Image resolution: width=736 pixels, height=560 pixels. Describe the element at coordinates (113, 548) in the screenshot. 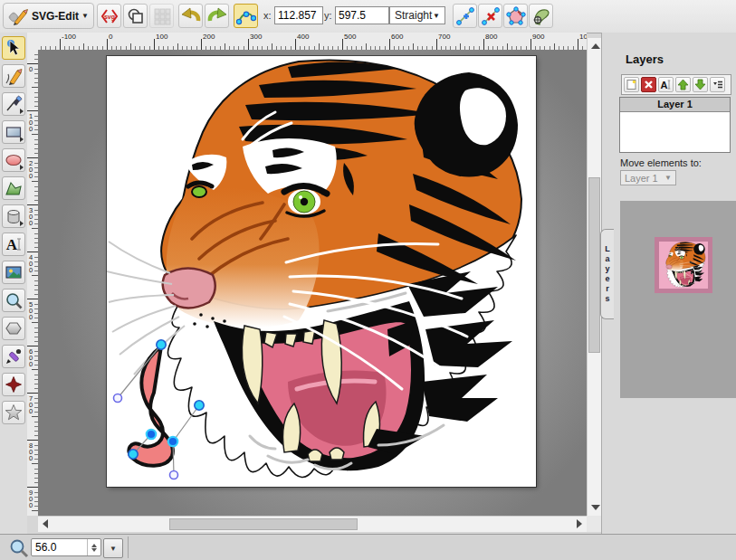

I see `zoom-preset-dropdown-button: ▼` at that location.